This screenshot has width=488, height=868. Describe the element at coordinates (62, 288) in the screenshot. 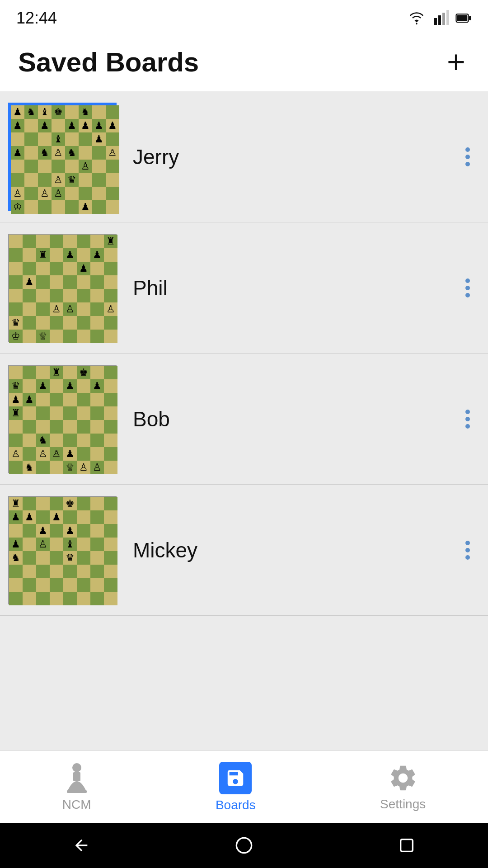

I see `chess-board-thumbnail: ♜♜♟♟♟♟♙♙♙♛♔♕` at that location.